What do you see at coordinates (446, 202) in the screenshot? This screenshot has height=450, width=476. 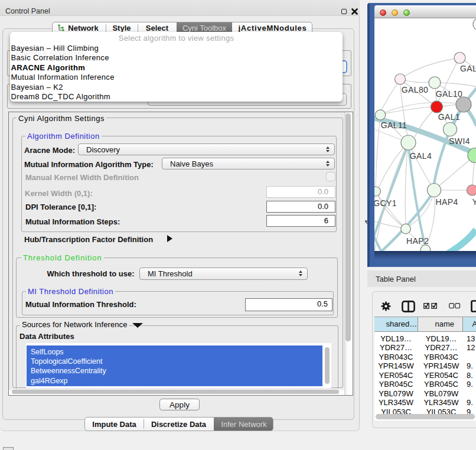 I see `svg-text: HAP4` at bounding box center [446, 202].